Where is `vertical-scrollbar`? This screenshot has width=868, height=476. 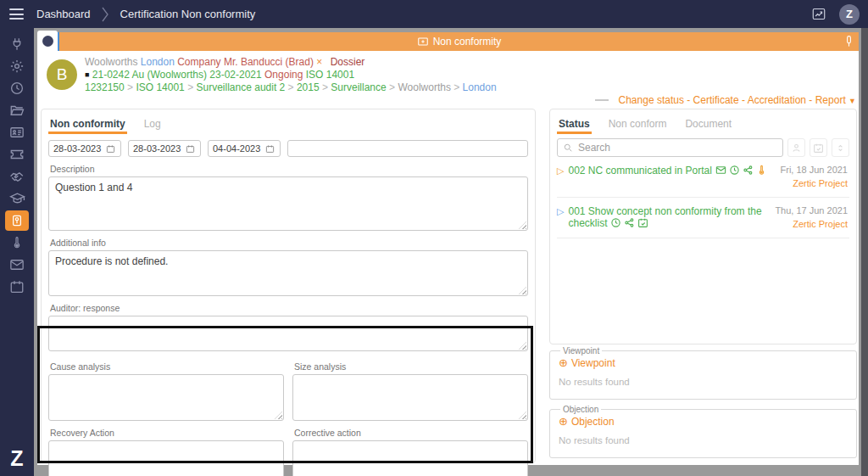
vertical-scrollbar is located at coordinates (865, 252).